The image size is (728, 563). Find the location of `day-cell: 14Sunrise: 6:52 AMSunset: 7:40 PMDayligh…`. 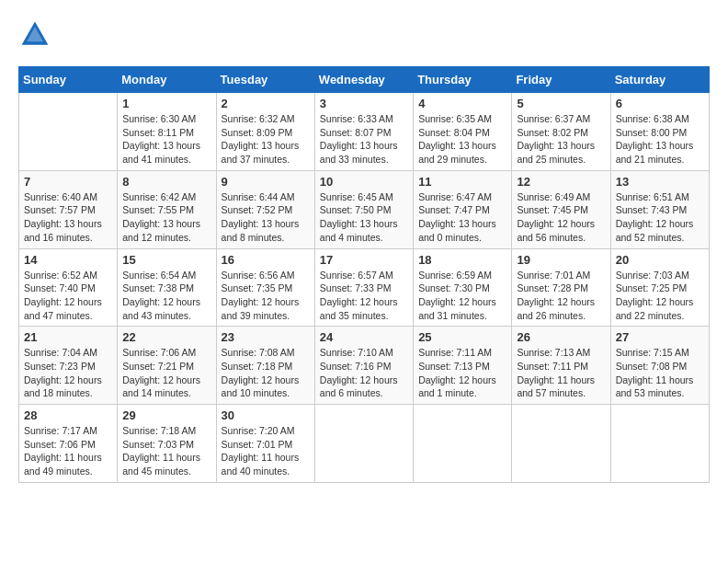

day-cell: 14Sunrise: 6:52 AMSunset: 7:40 PMDayligh… is located at coordinates (68, 287).